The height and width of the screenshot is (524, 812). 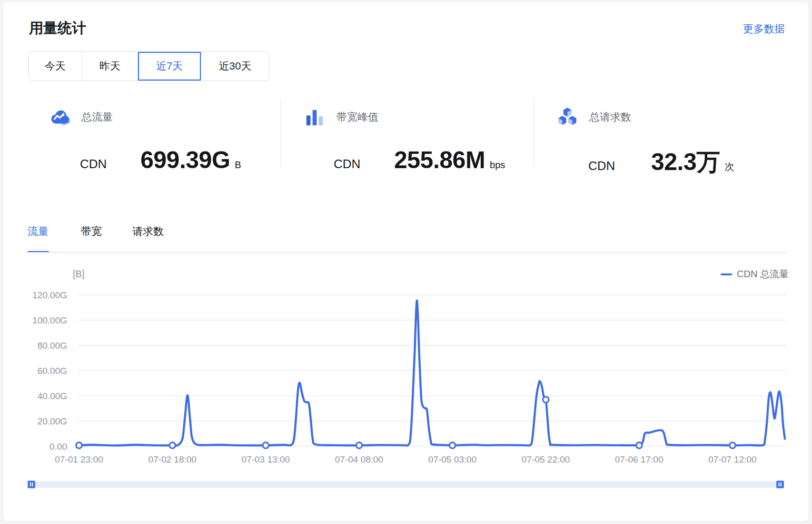 I want to click on x-axis-tick-label: 07-05 03:00, so click(x=452, y=459).